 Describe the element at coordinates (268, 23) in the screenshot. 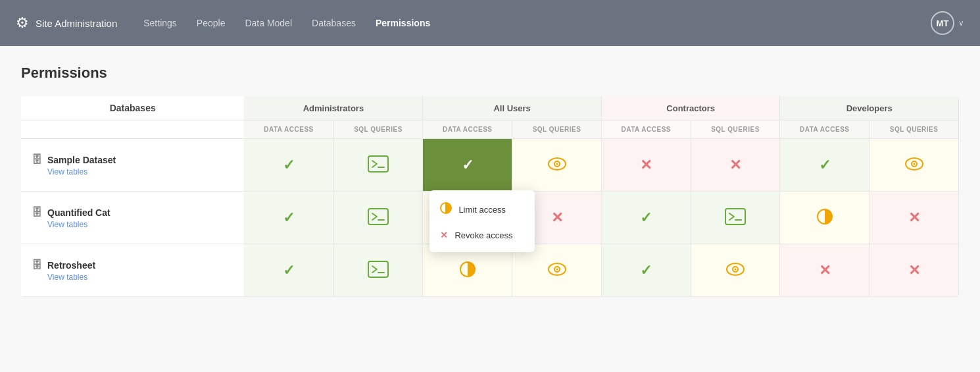

I see `nav-datamodel: Data Model` at that location.